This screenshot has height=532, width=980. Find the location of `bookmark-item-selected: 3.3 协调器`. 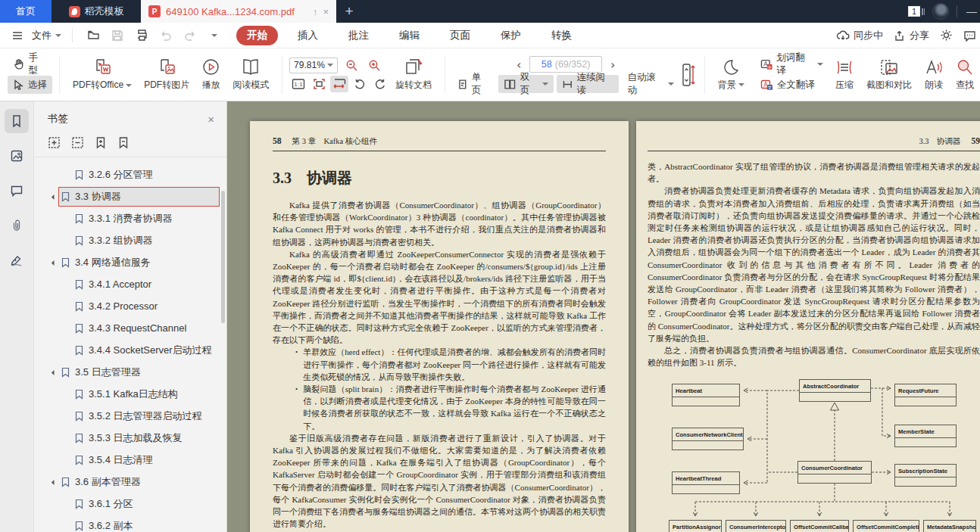

bookmark-item-selected: 3.3 协调器 is located at coordinates (130, 197).